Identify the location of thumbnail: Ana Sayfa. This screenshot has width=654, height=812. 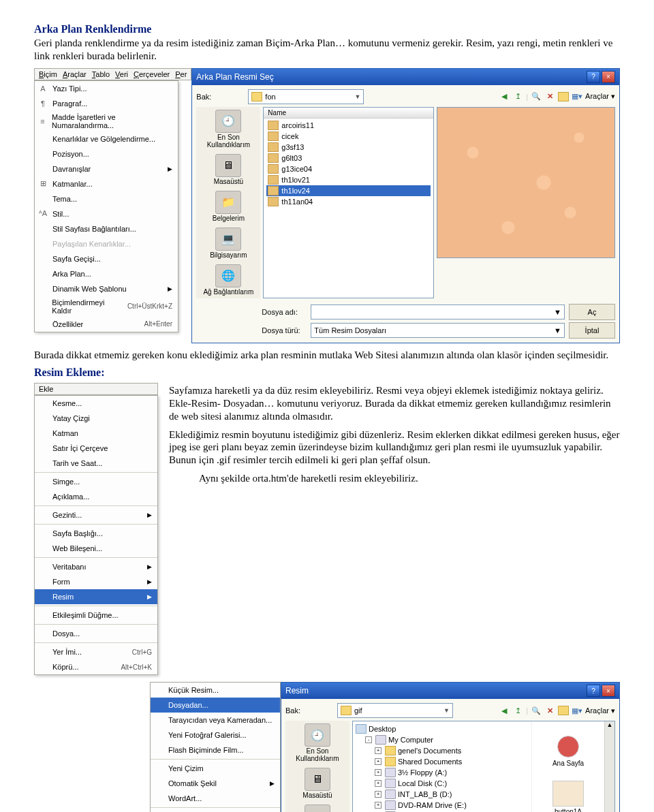
(568, 751).